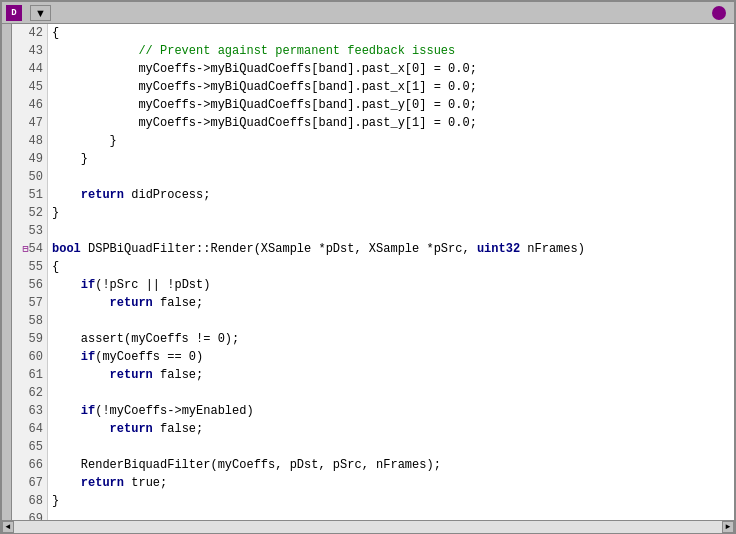 The height and width of the screenshot is (534, 736). I want to click on scroll-left-button: ◄, so click(8, 527).